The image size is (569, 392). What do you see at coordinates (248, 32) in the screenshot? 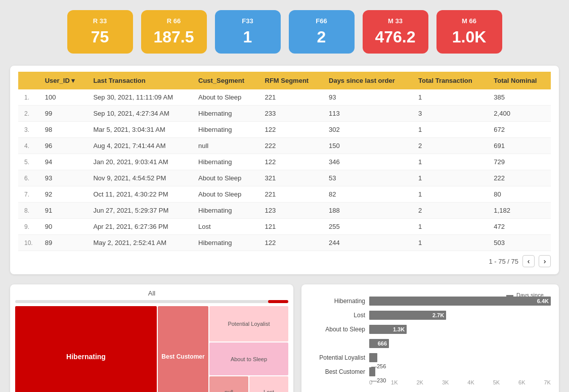
I see `metric-f33: F33 1` at bounding box center [248, 32].